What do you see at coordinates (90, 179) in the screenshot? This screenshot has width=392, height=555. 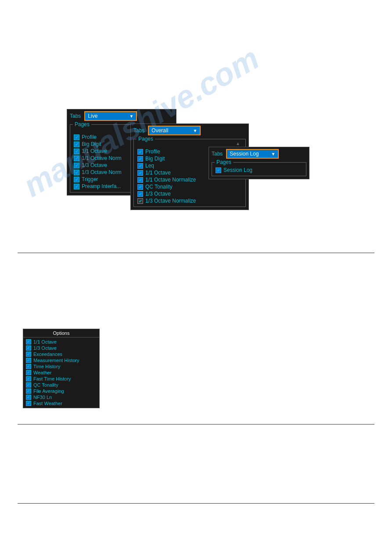 I see `live-page-trigger-label: Trigger` at bounding box center [90, 179].